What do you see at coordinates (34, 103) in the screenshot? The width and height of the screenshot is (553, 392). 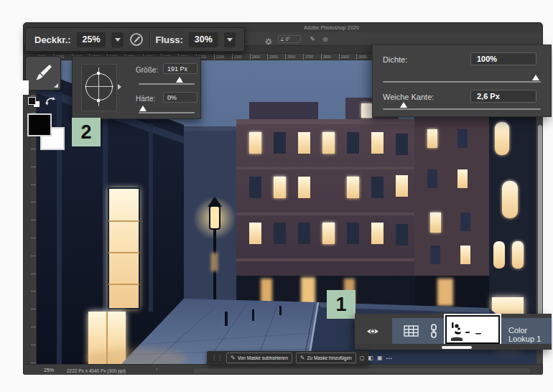 I see `default-colors-icon` at bounding box center [34, 103].